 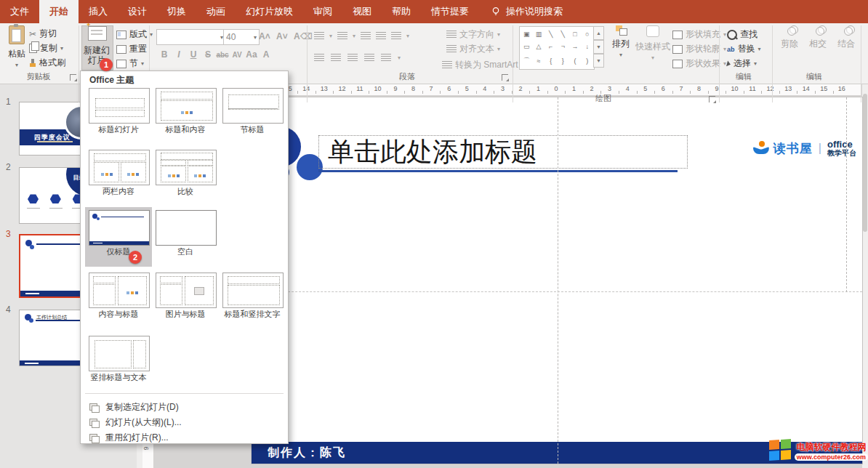 What do you see at coordinates (193, 55) in the screenshot?
I see `underline-button: U` at bounding box center [193, 55].